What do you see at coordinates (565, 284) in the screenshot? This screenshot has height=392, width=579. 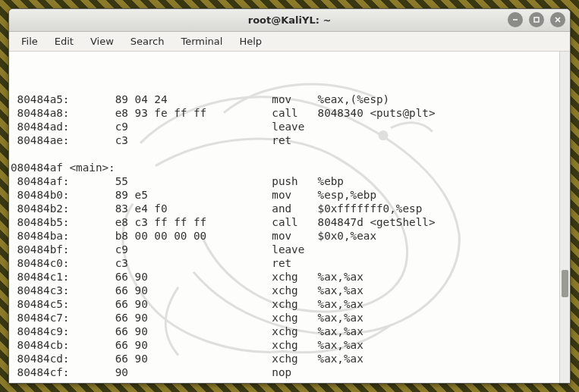 I see `scrollbar-thumb` at bounding box center [565, 284].